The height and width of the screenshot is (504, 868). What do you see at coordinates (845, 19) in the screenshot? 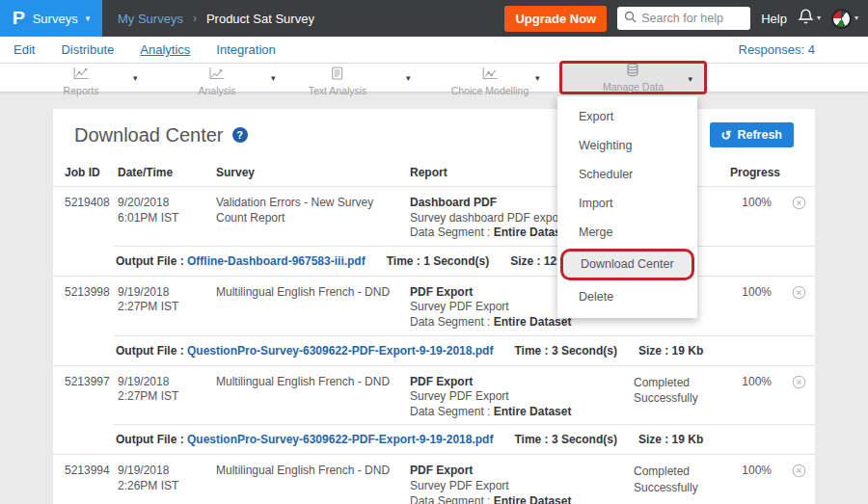
I see `account-menu: ▾` at bounding box center [845, 19].